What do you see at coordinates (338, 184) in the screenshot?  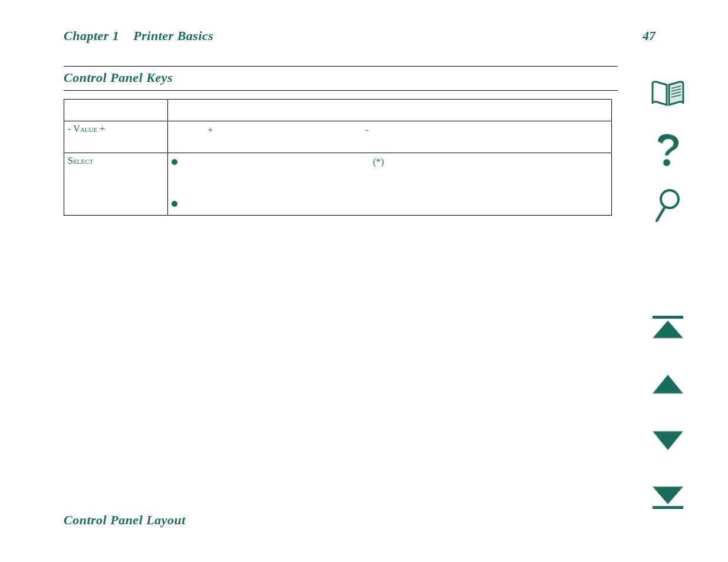 I see `table-row: Select Saves the selected value for that…` at bounding box center [338, 184].